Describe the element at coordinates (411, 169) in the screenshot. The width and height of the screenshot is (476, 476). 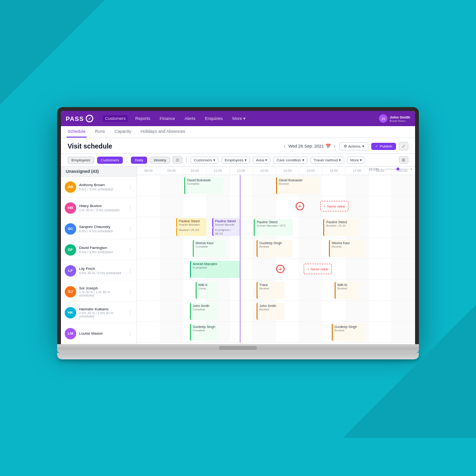
I see `zoom-plus: +` at that location.